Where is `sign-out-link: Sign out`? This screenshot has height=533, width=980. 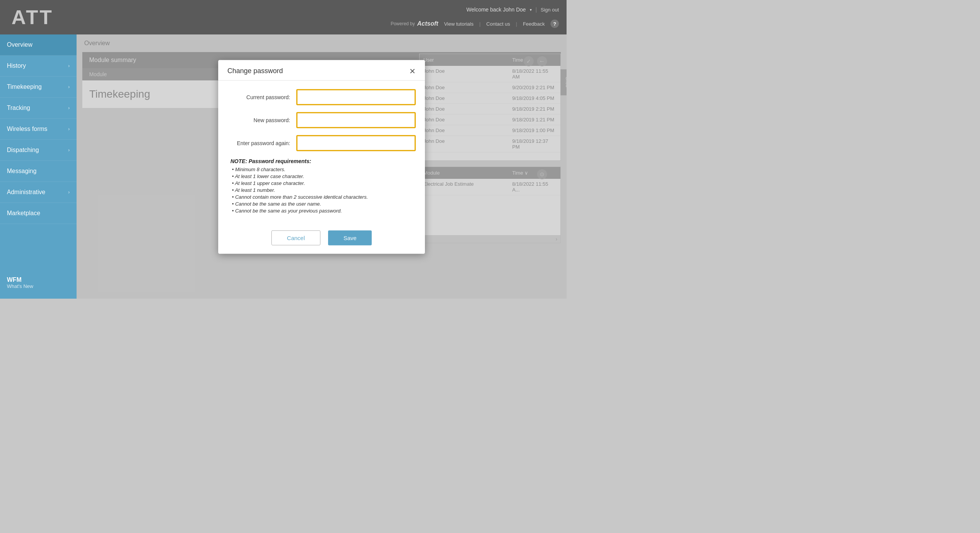 sign-out-link: Sign out is located at coordinates (550, 10).